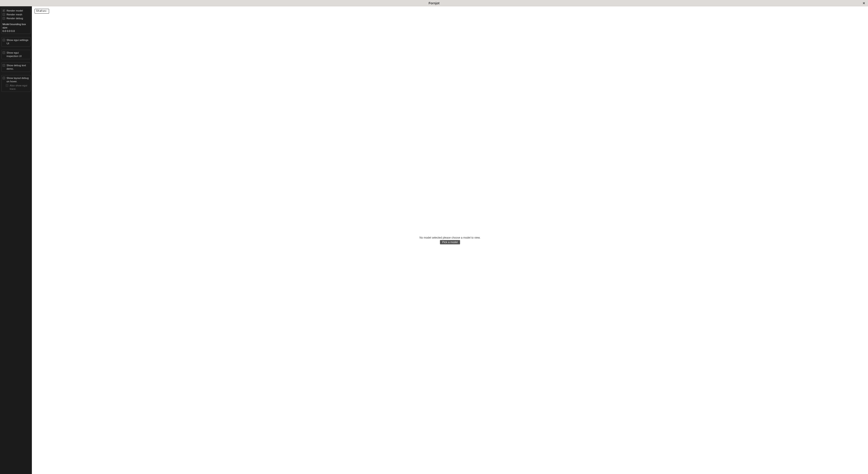  What do you see at coordinates (434, 3) in the screenshot?
I see `window-title: Fornjot` at bounding box center [434, 3].